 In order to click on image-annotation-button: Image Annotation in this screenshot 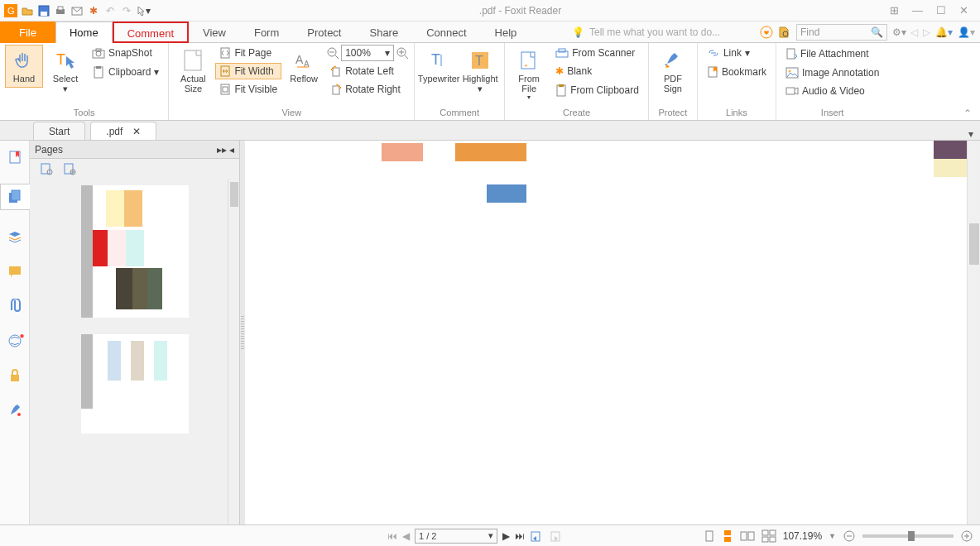, I will do `click(833, 73)`.